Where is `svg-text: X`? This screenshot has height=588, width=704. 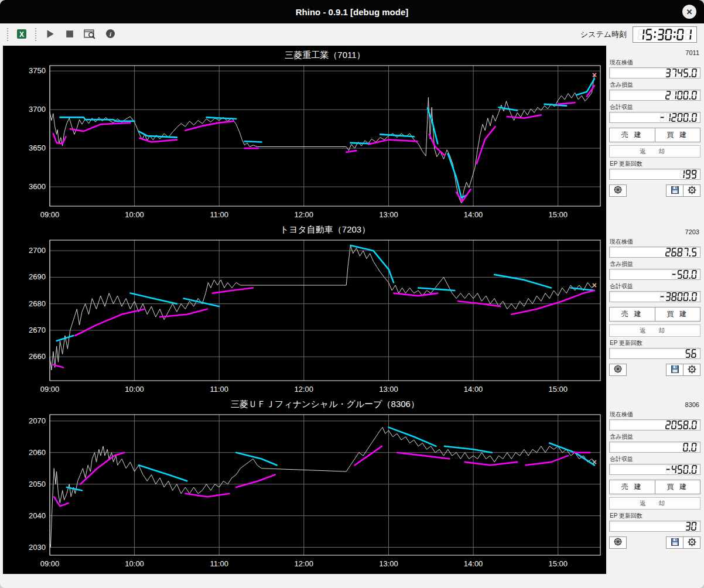
svg-text: X is located at coordinates (22, 34).